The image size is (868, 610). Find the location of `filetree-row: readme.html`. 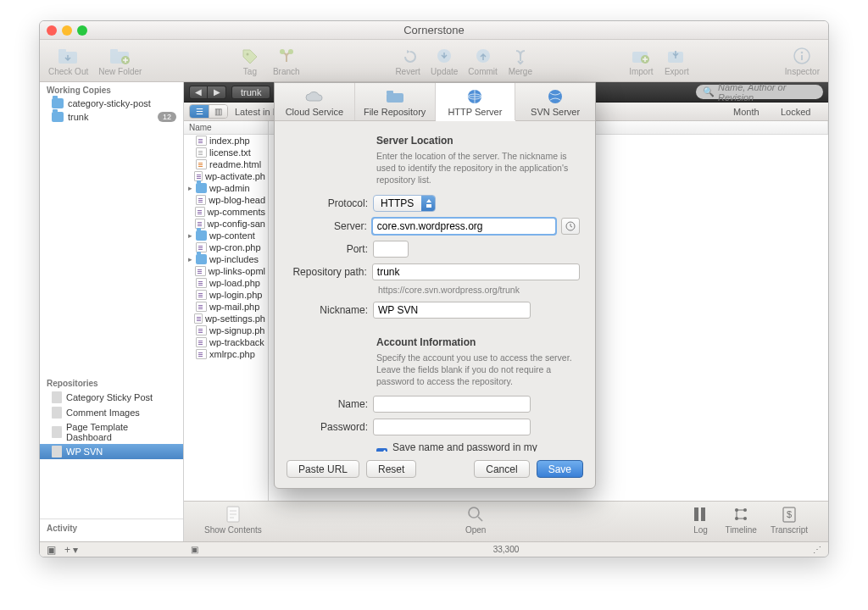

filetree-row: readme.html is located at coordinates (225, 164).